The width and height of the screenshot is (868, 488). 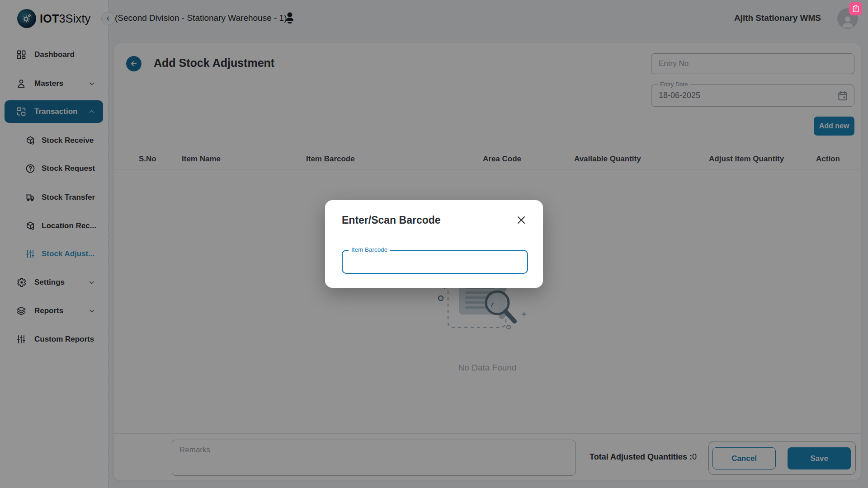 What do you see at coordinates (392, 221) in the screenshot?
I see `modal-title: Enter/Scan Barcode` at bounding box center [392, 221].